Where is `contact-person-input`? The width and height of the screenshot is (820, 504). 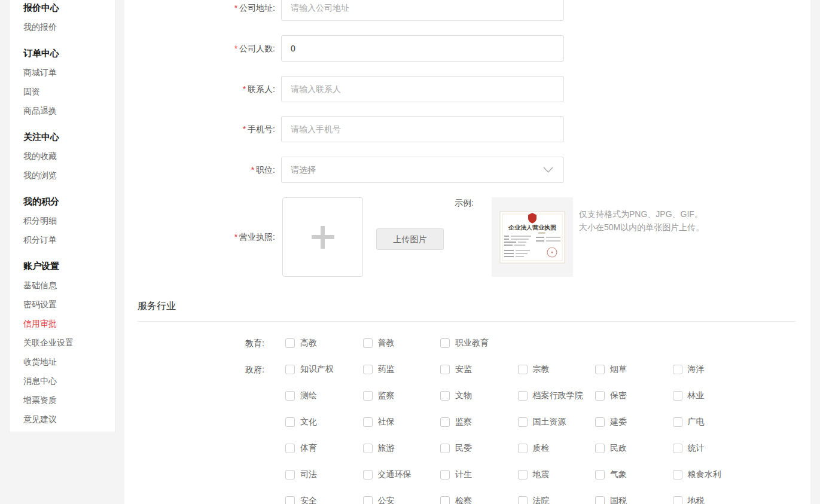
contact-person-input is located at coordinates (422, 89).